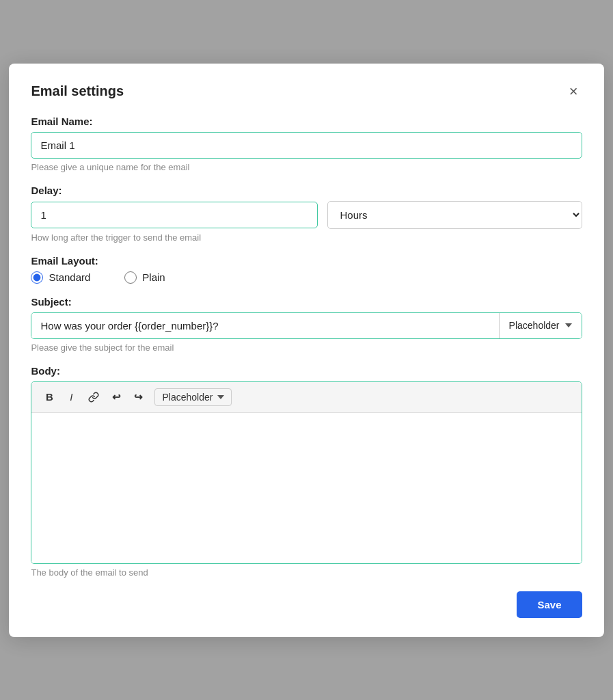 The image size is (613, 700). I want to click on undo-button: ↩, so click(116, 397).